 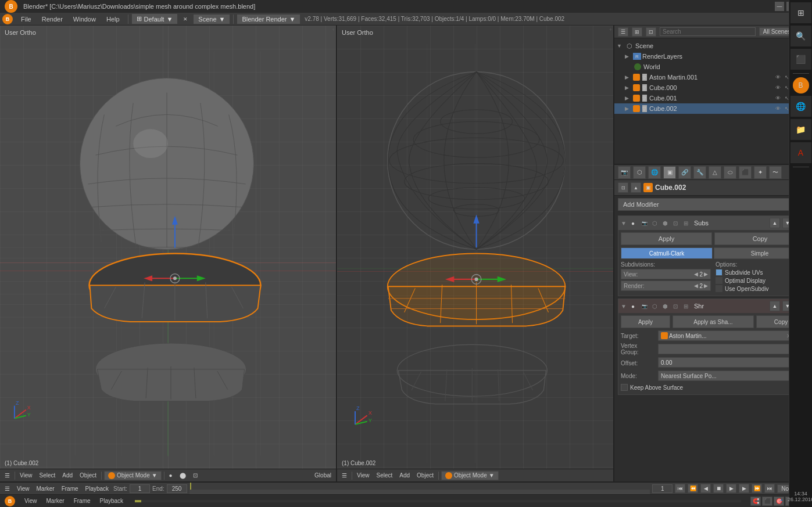 I want to click on taskbar-windows-btn: ⊞, so click(x=801, y=13).